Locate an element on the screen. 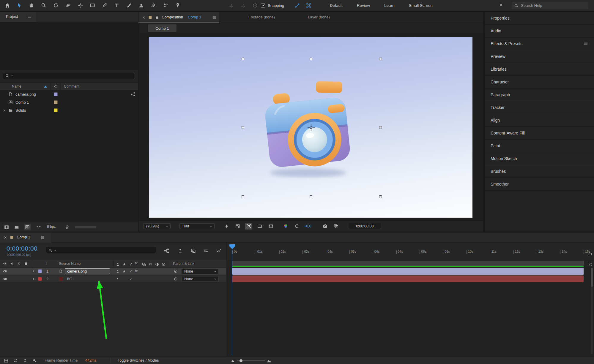 Image resolution: width=594 pixels, height=364 pixels. panel-tab: Align is located at coordinates (539, 121).